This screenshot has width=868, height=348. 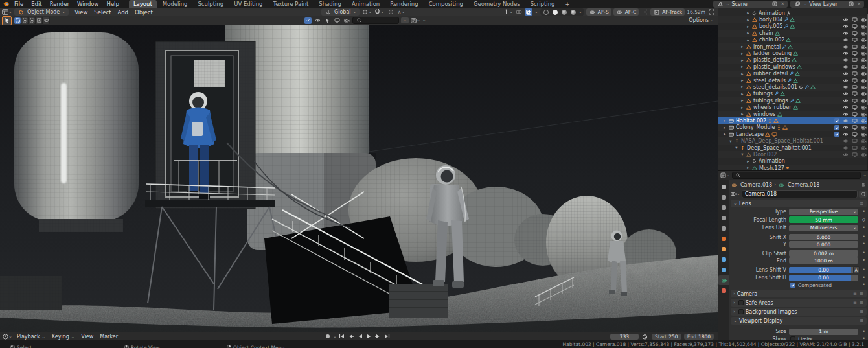 What do you see at coordinates (775, 4) in the screenshot?
I see `new-scene-icon` at bounding box center [775, 4].